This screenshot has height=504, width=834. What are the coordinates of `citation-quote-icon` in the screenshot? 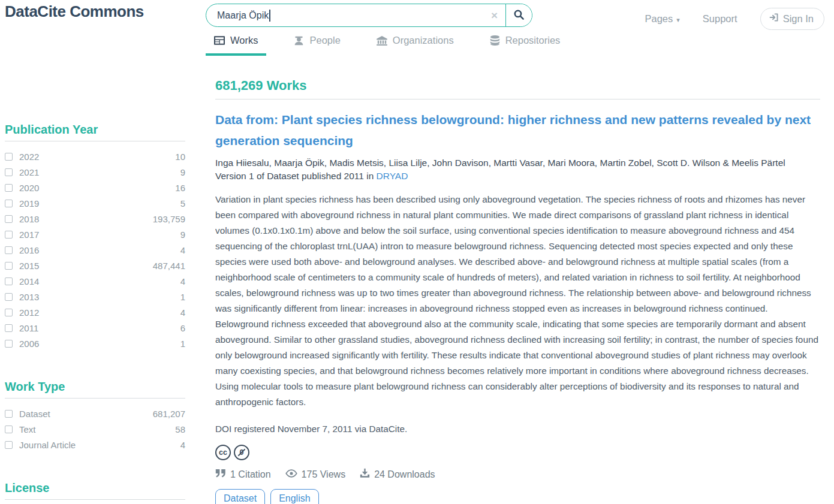 It's located at (221, 475).